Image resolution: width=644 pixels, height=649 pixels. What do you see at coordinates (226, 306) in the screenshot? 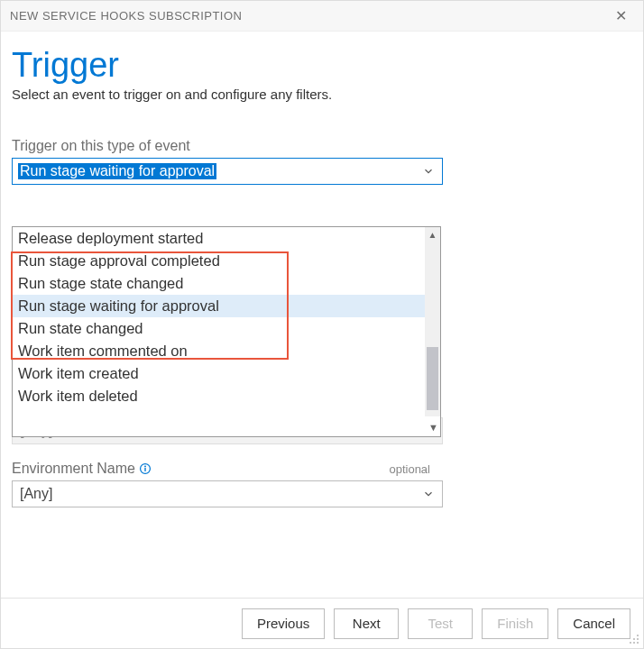
I see `dropdown-option: Run stage waiting for approval` at bounding box center [226, 306].